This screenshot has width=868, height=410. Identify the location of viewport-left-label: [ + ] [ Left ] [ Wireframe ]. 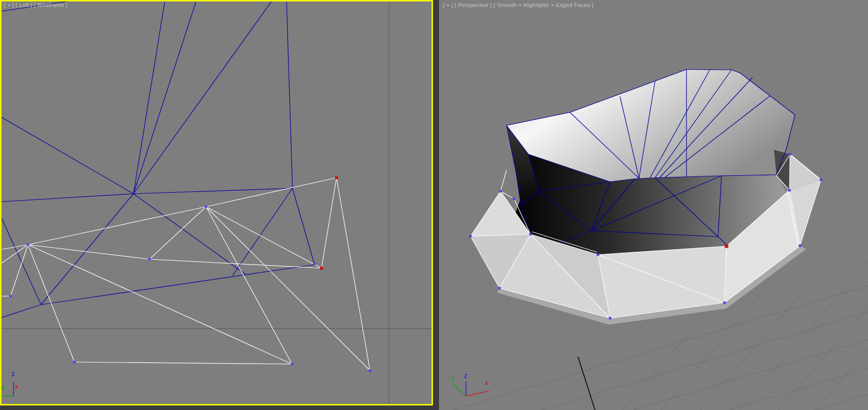
(36, 5).